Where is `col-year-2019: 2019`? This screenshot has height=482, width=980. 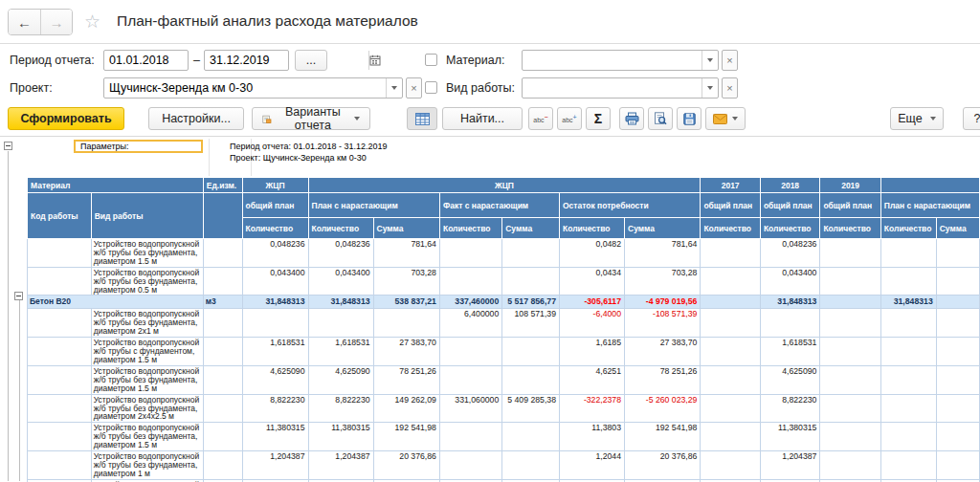 col-year-2019: 2019 is located at coordinates (850, 186).